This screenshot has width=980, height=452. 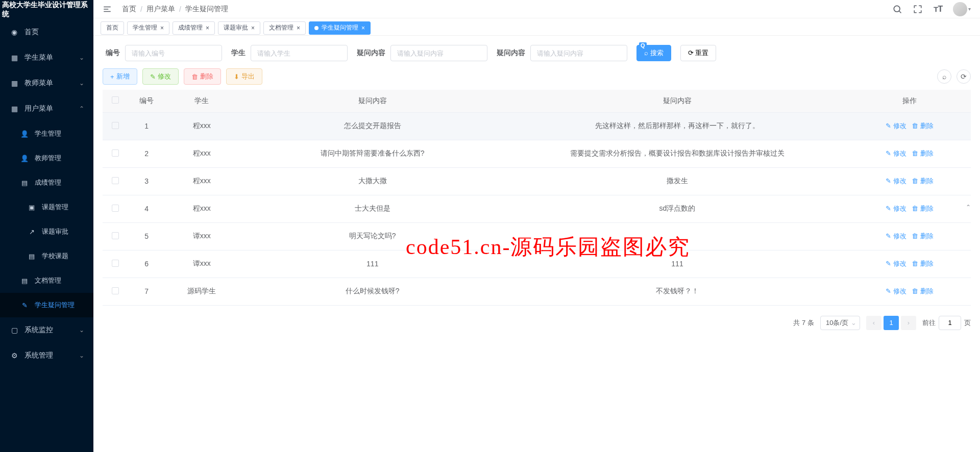 What do you see at coordinates (874, 323) in the screenshot?
I see `page-prev-button: ‹` at bounding box center [874, 323].